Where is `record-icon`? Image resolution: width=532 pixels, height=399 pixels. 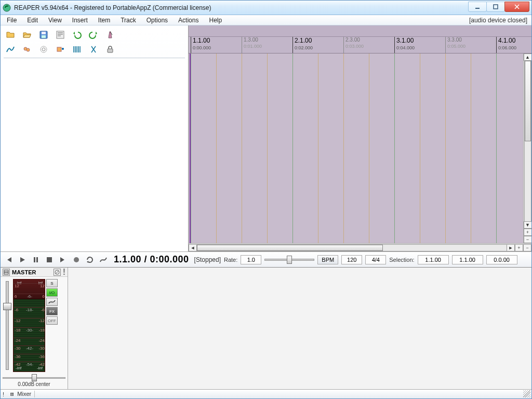
record-icon is located at coordinates (76, 260).